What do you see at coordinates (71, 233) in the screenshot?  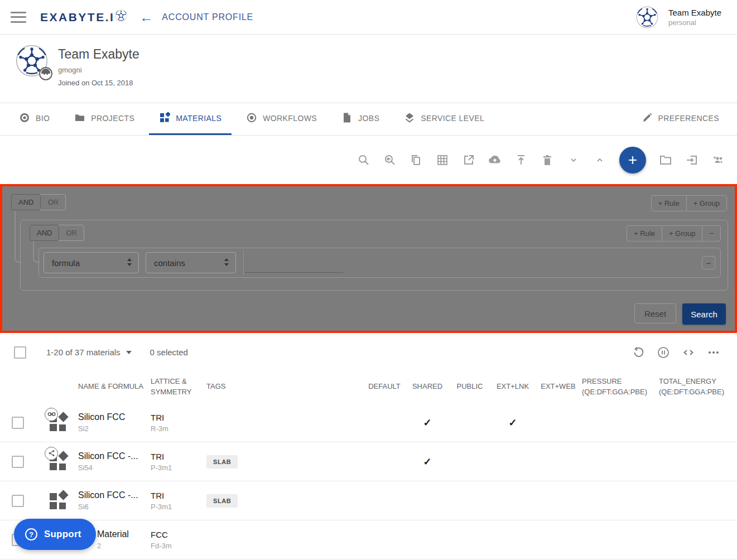 I see `inner-or-button: OR` at bounding box center [71, 233].